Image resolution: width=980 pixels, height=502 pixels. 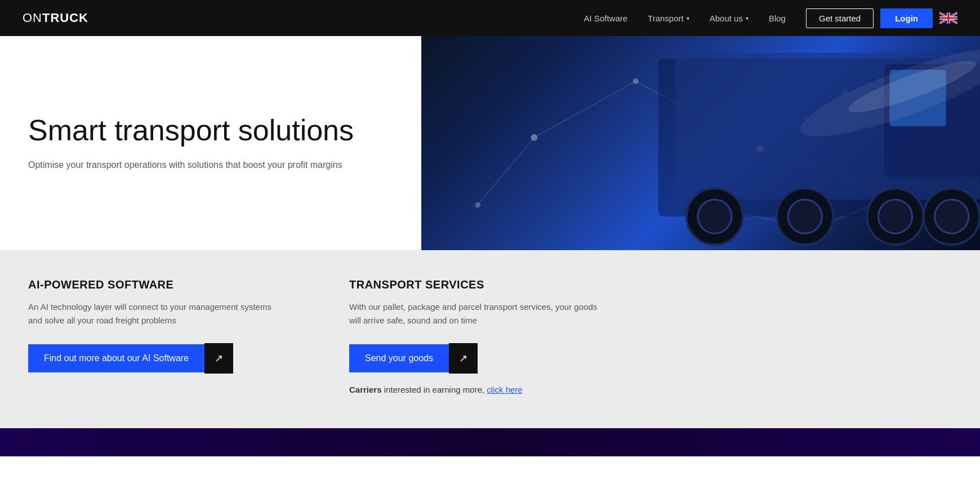 I want to click on ai-card: AI-POWERED SOFTWARE An AI technology lay…, so click(x=177, y=336).